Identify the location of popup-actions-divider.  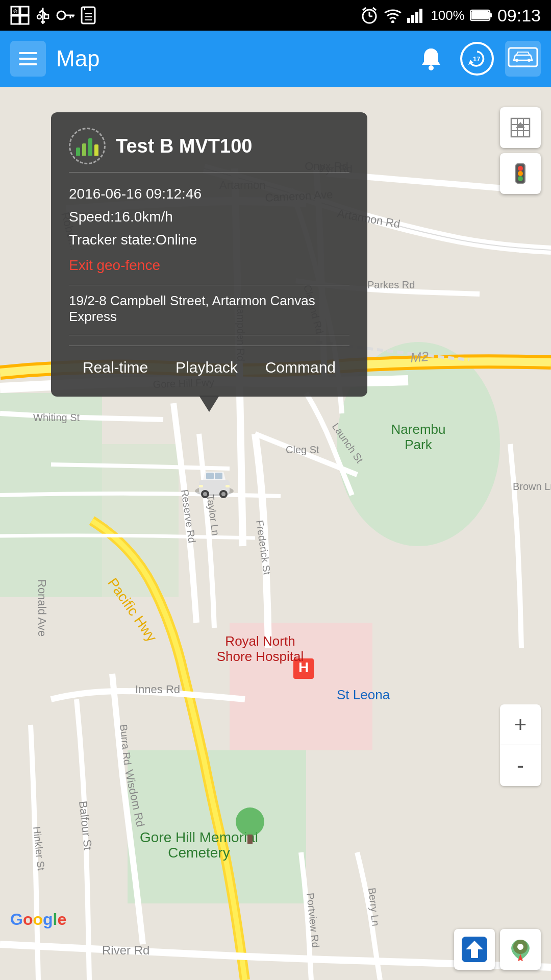
(209, 335).